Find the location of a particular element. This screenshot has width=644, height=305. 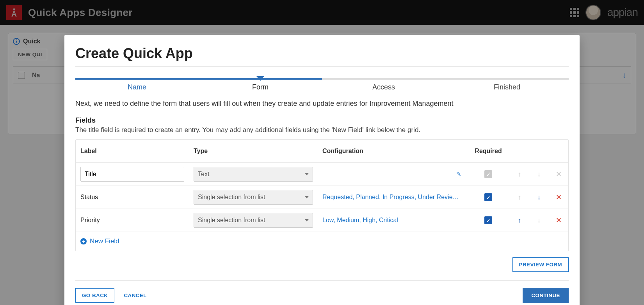

fields-subtext: The title field is required to create an… is located at coordinates (322, 130).